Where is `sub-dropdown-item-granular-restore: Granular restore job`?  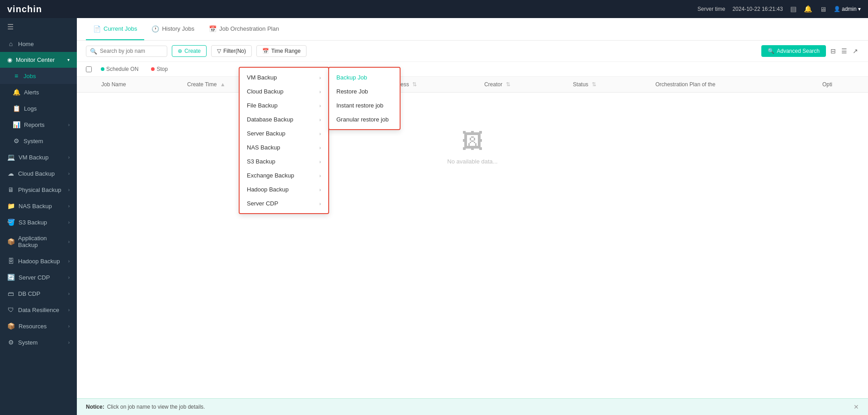 sub-dropdown-item-granular-restore: Granular restore job is located at coordinates (364, 119).